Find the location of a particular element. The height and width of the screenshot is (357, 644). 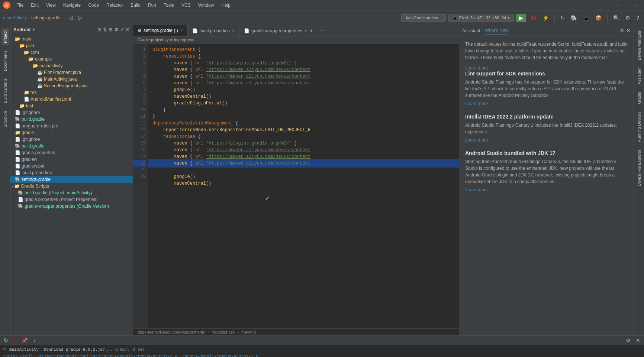

tab-whats-new: What's New is located at coordinates (497, 31).